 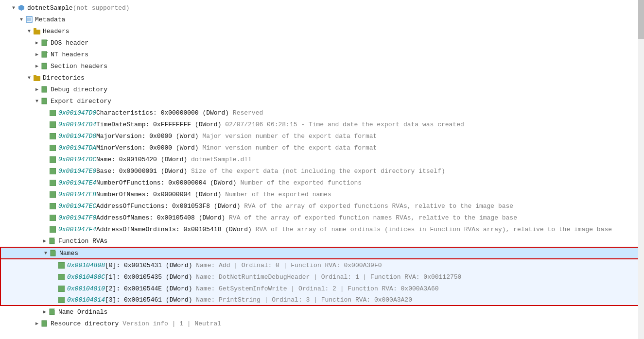 I want to click on ed-4-comment: dotnetSample.dll, so click(x=220, y=159).